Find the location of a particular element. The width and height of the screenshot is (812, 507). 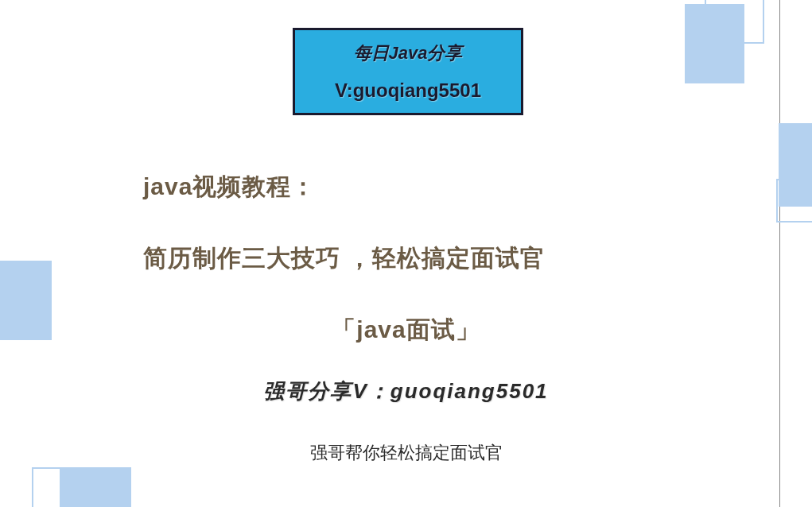

main-title-line2: 简历制作三大技巧 ，轻松搞定面试官 is located at coordinates (344, 259).